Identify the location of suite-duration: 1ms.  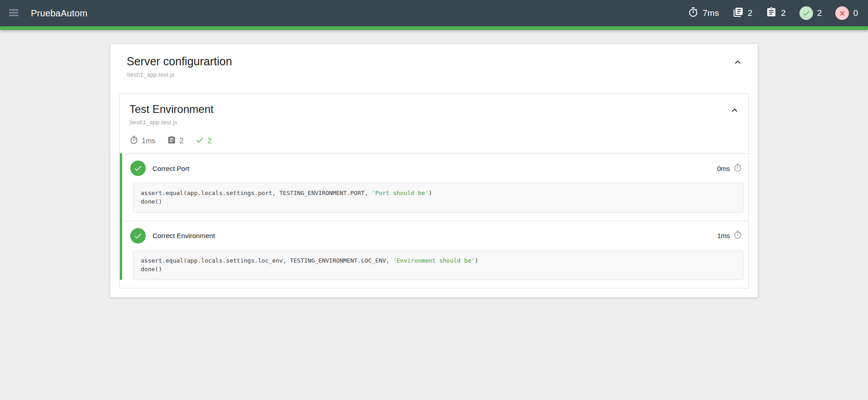
(143, 141).